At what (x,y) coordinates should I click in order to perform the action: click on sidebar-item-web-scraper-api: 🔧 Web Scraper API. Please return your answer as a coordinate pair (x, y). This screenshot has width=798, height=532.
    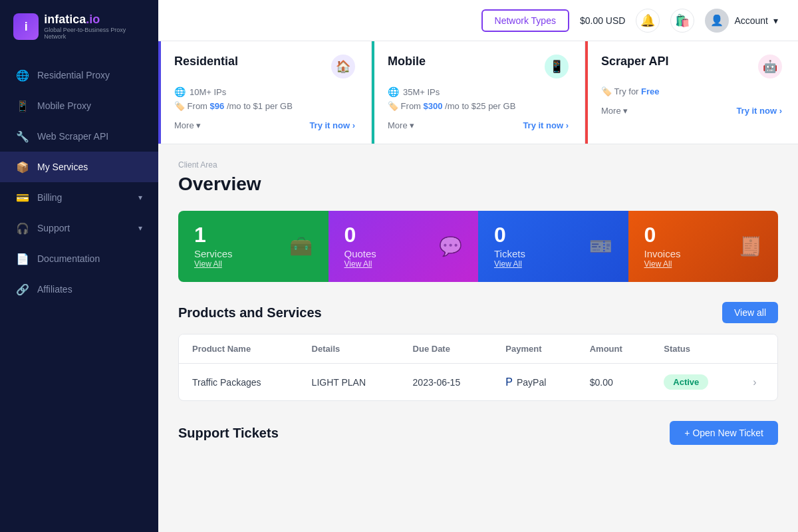
    Looking at the image, I should click on (79, 136).